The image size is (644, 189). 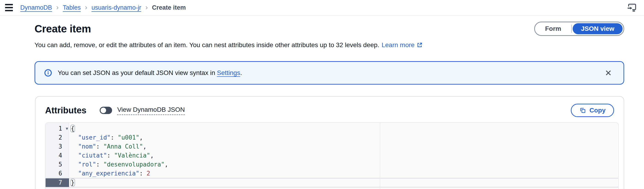 I want to click on hamburger-menu-button, so click(x=9, y=7).